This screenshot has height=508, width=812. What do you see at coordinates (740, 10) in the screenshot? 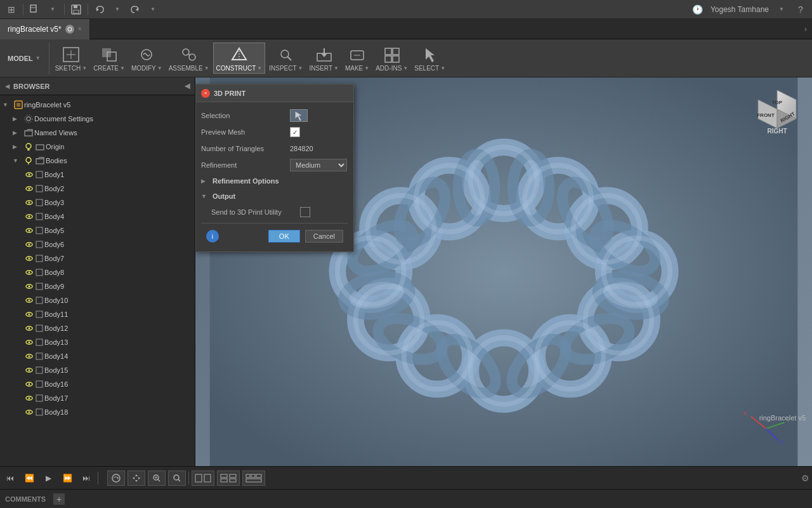
I see `user-name: Yogesh Tamhane` at bounding box center [740, 10].